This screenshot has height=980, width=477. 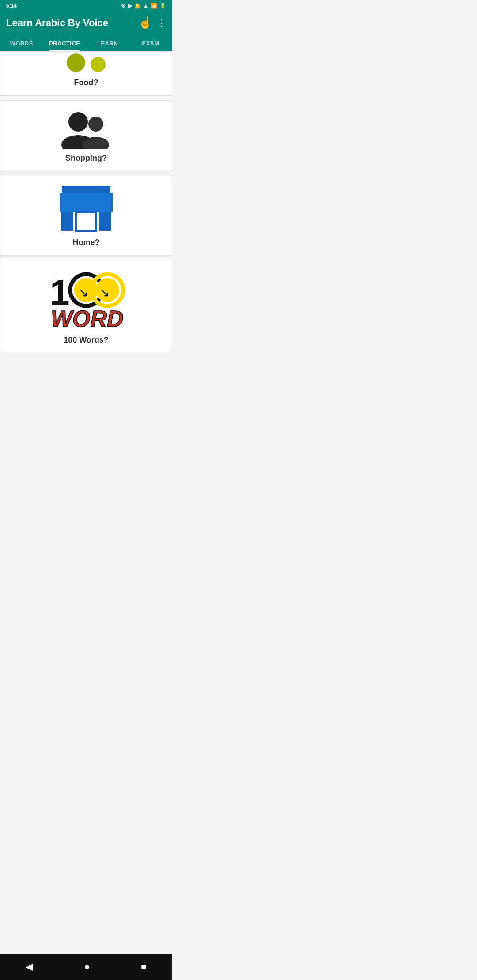 I want to click on list-item: 1 ↘ ↘ WORD 100 Words?, so click(x=86, y=306).